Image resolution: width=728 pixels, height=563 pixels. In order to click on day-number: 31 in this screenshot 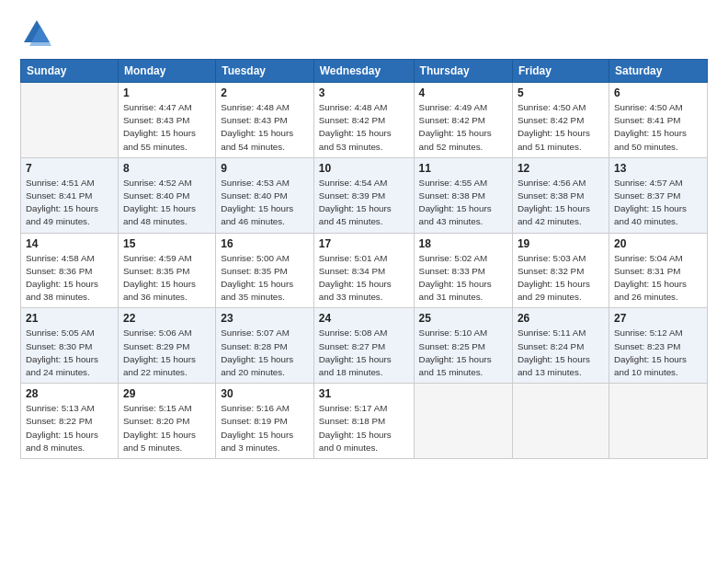, I will do `click(364, 394)`.